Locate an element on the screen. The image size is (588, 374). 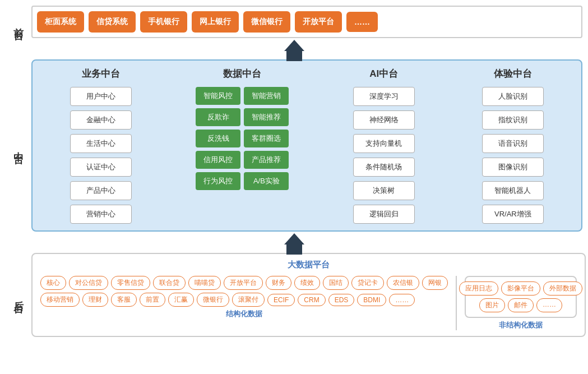
backend-tag: CRM is located at coordinates (312, 300).